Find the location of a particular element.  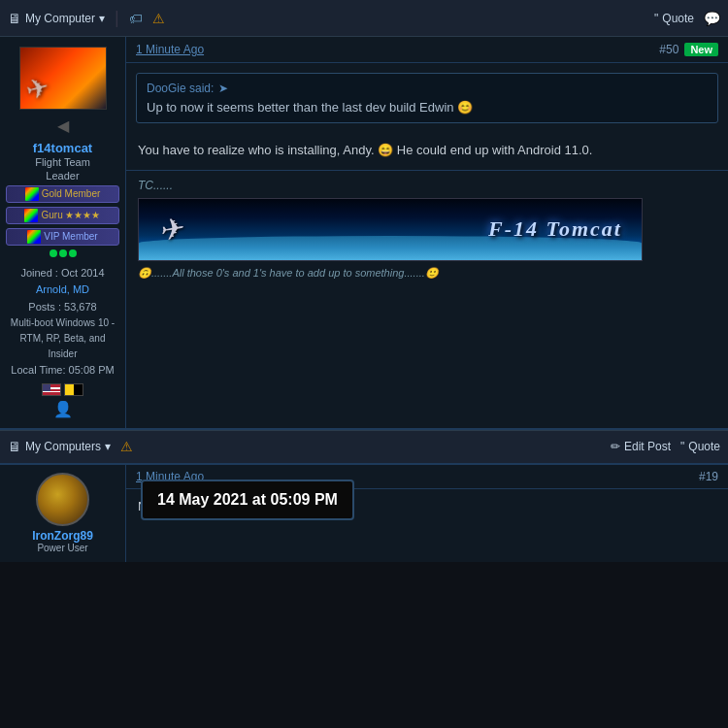

signature: TC...... ✈ F-14 Tomcat 🙃.......All those… is located at coordinates (427, 229).